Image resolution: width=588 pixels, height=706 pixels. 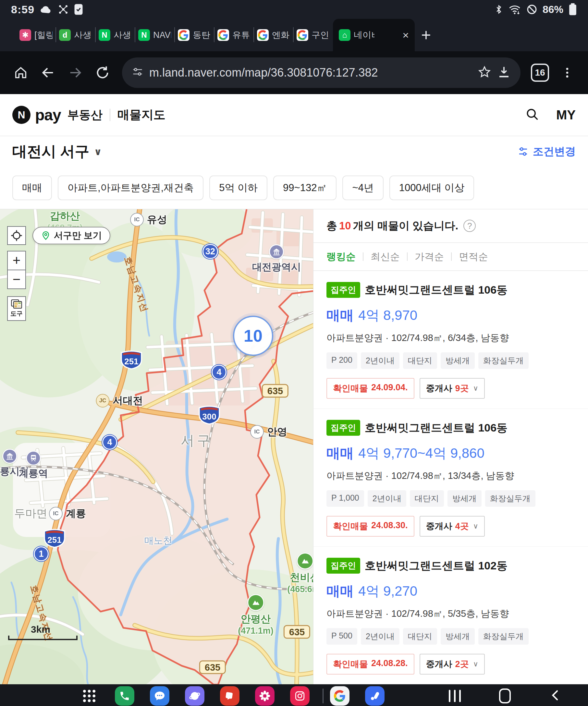 I want to click on district-only-toggle: 서구만 보기, so click(x=71, y=236).